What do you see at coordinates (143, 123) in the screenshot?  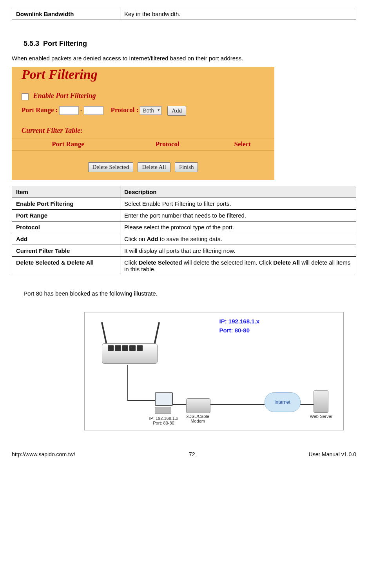 I see `port-filtering-ui: Port Filtering Enable Port Filtering Por…` at bounding box center [143, 123].